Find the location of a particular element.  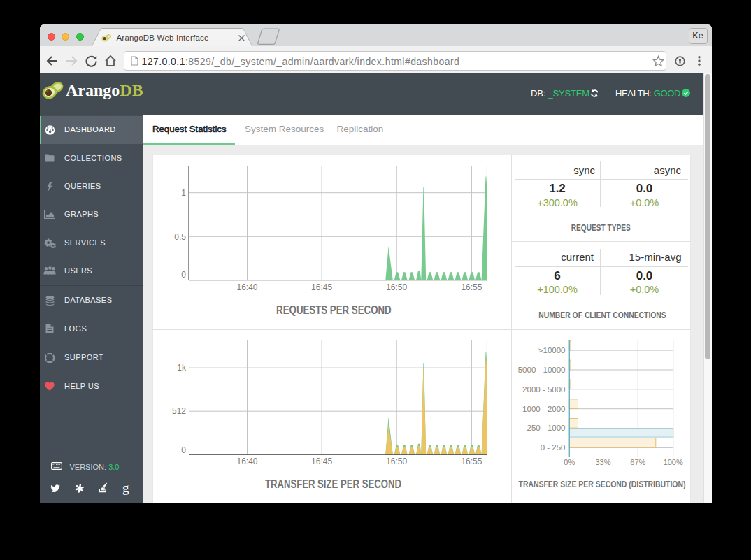

svg-text: REQUEST TYPES is located at coordinates (601, 228).